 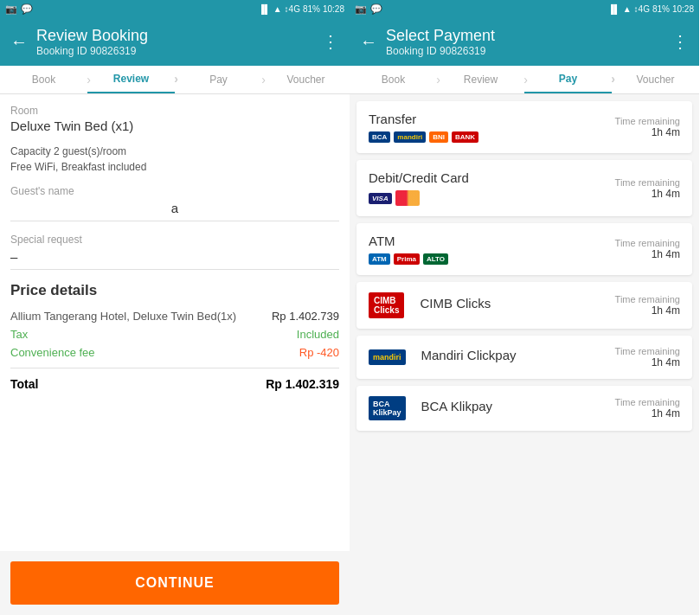 What do you see at coordinates (175, 159) in the screenshot?
I see `room-capacity: Capacity 2 guest(s)/room Free WiFi, Brea…` at bounding box center [175, 159].